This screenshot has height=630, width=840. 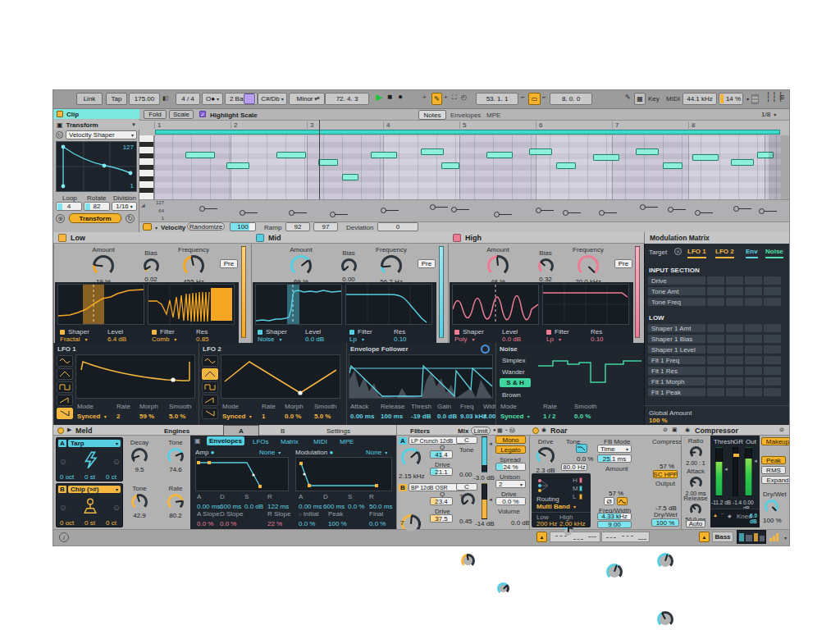 What do you see at coordinates (546, 238) in the screenshot?
I see `band-high-header: High` at bounding box center [546, 238].